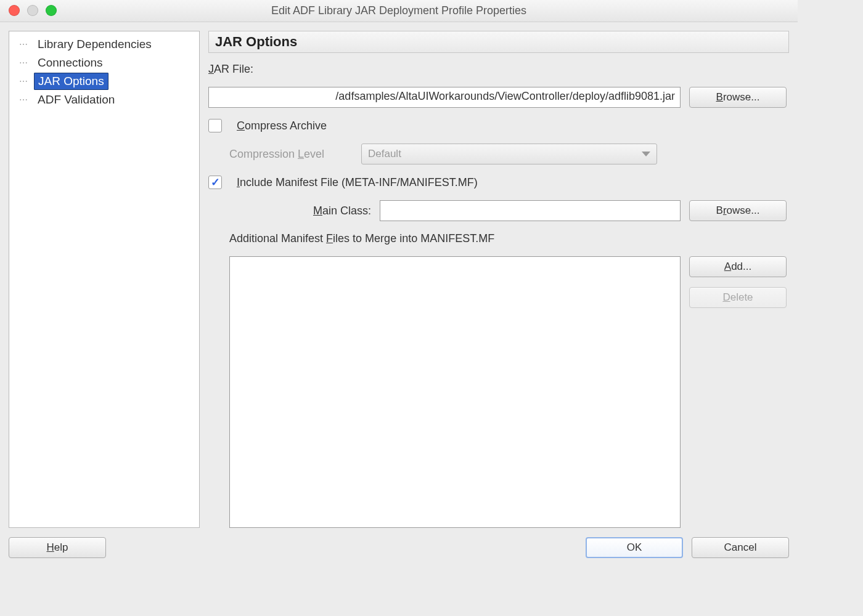 The image size is (863, 616). Describe the element at coordinates (104, 100) in the screenshot. I see `tree-item-adf-validation: ⋯ ADF Validation` at that location.